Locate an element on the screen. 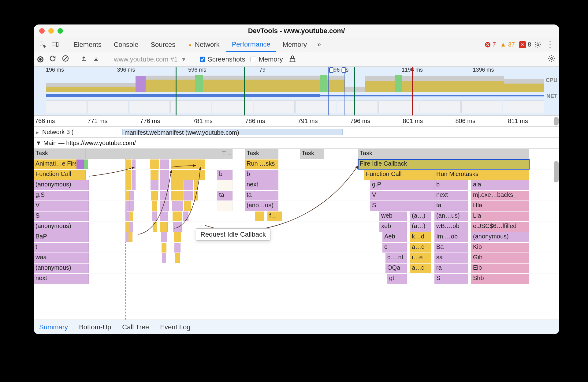  device-icon is located at coordinates (55, 45).